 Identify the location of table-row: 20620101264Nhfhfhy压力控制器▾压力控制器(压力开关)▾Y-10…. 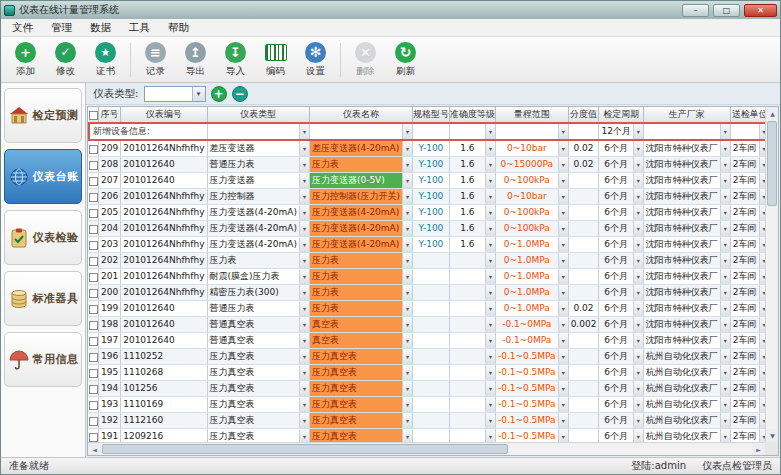
(427, 197).